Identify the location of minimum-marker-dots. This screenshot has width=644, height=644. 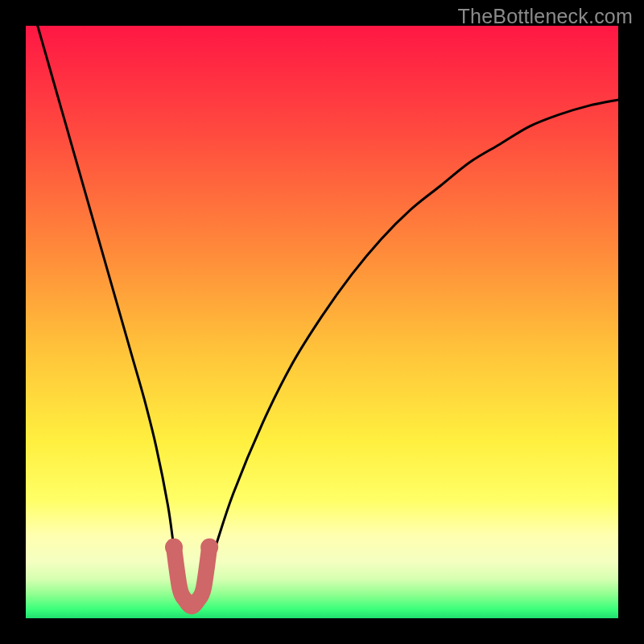
(192, 547).